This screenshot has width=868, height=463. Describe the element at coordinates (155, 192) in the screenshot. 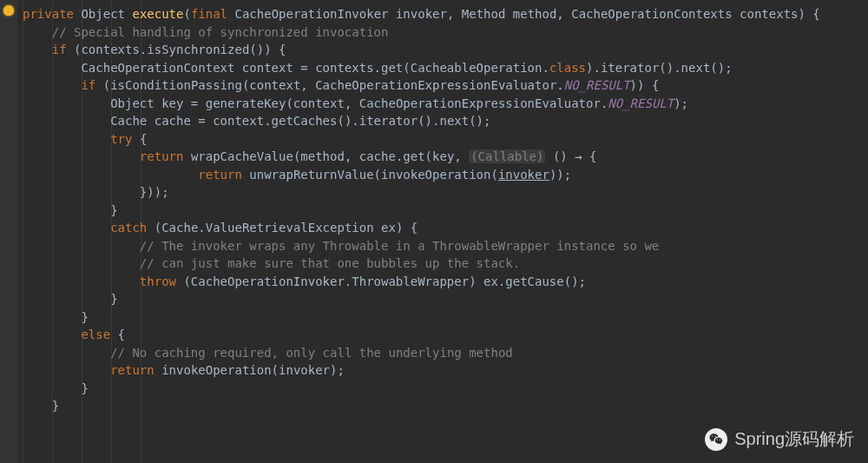

I see `code-token: }));` at that location.